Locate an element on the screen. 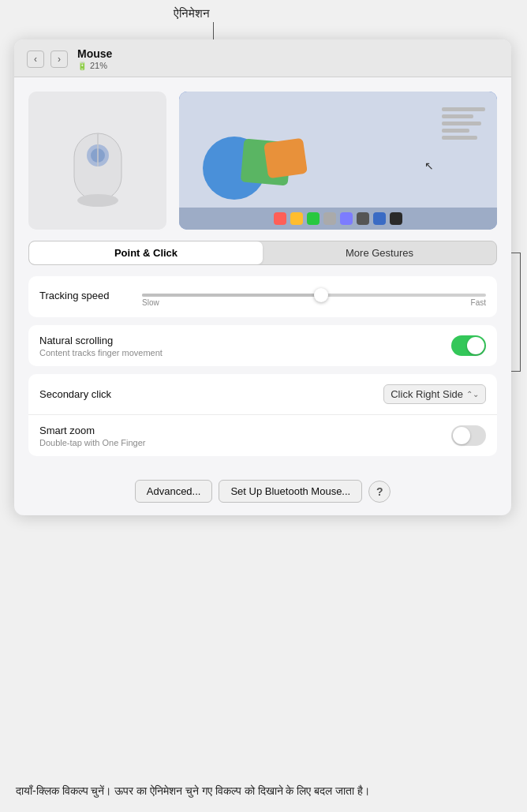 The height and width of the screenshot is (812, 527). tabs-row: Point & Click More Gestures is located at coordinates (263, 253).